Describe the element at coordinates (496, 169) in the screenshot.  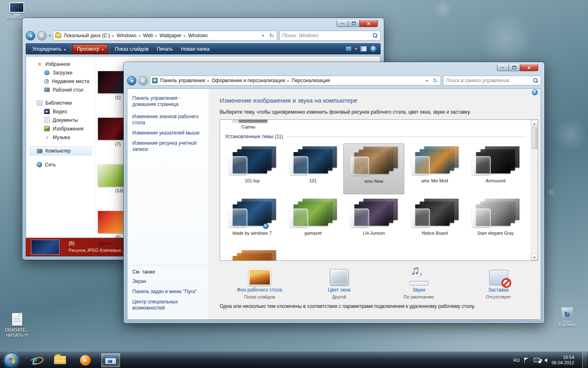
I see `theme-item-armoured: Armoured` at that location.